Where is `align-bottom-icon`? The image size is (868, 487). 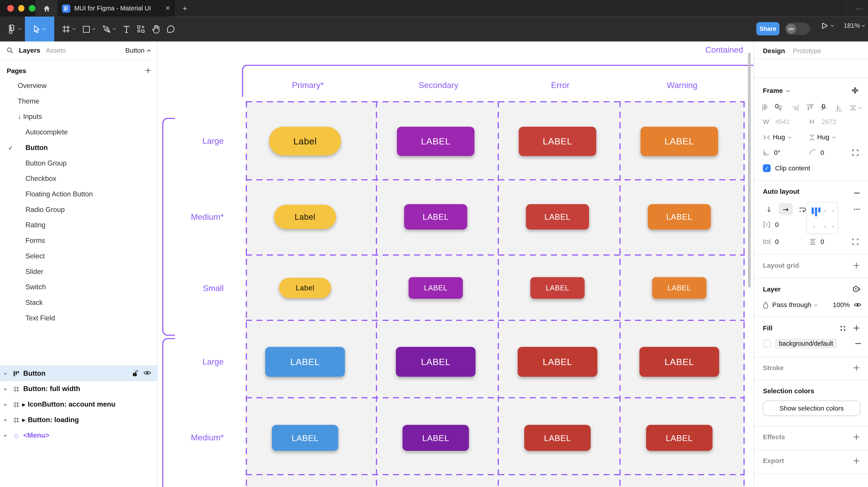
align-bottom-icon is located at coordinates (838, 108).